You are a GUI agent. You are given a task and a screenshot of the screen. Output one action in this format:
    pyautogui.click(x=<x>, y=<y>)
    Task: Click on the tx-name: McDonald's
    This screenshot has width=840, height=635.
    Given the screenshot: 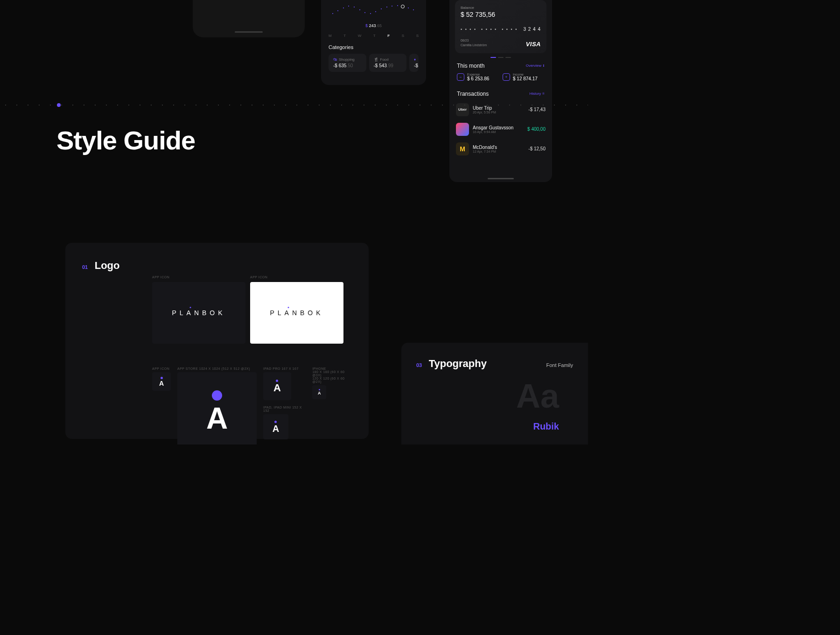 What is the action you would take?
    pyautogui.click(x=498, y=148)
    